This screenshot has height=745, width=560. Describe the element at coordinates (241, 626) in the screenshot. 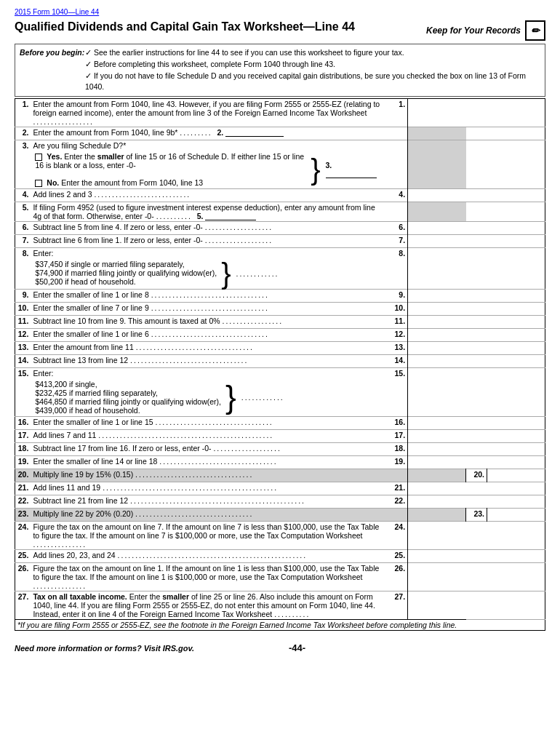

I see `footer-note: *If you are filing Form 2555 or 2555-EZ,…` at that location.